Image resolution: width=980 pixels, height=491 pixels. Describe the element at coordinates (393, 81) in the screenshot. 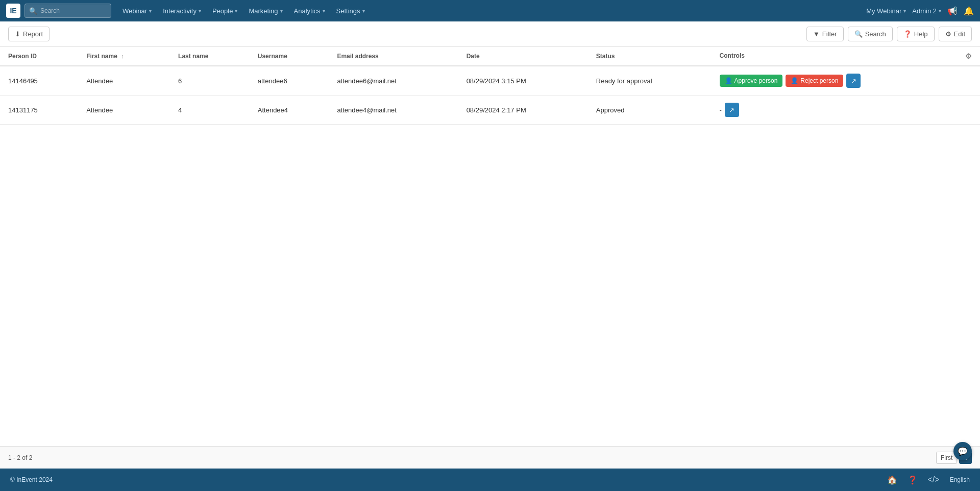

I see `cell-email: attendee6@mail.net` at that location.